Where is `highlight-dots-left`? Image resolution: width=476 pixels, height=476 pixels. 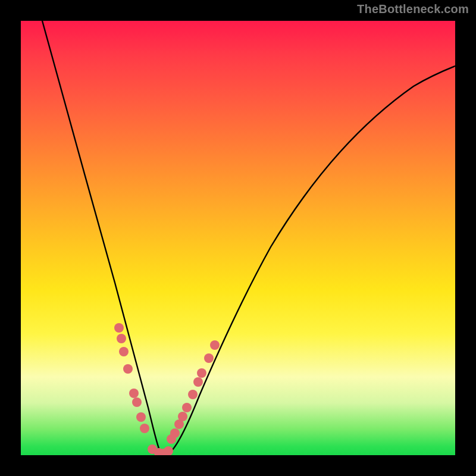
highlight-dots-left is located at coordinates (132, 378).